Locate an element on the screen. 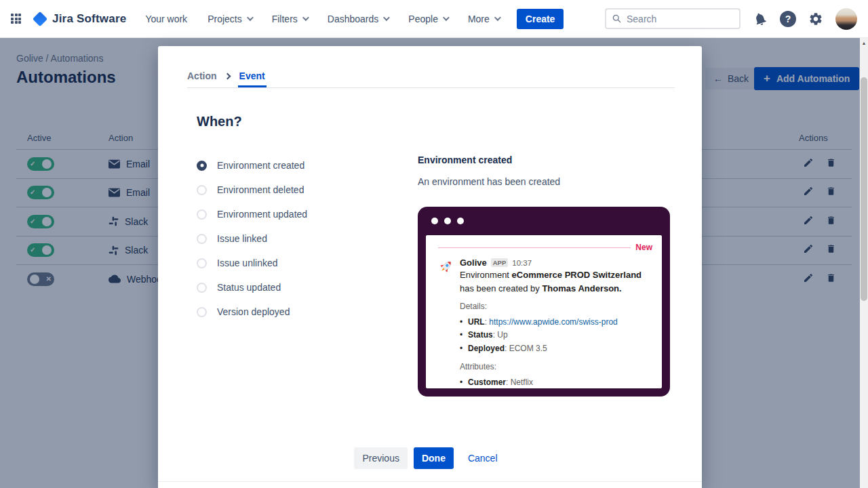  detail-item-deployed: Deployed: ECOM 3.5 is located at coordinates (556, 348).